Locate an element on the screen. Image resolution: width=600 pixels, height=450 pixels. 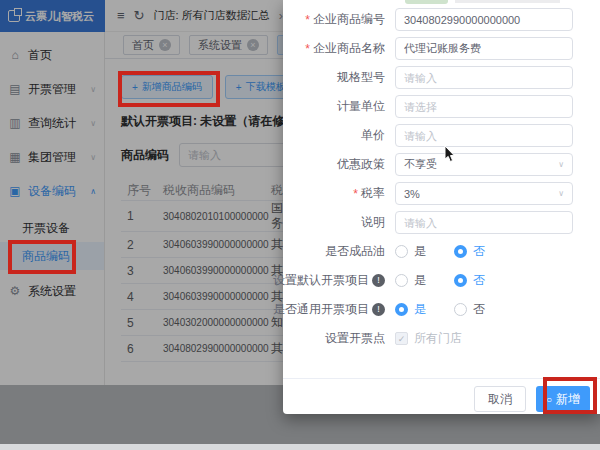
form-row-unit: 计量单位 is located at coordinates (442, 106).